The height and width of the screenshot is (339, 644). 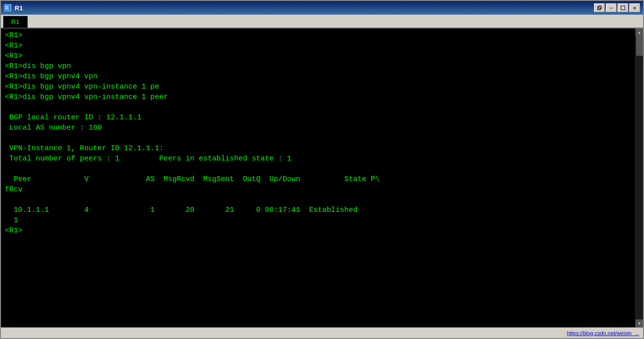 I want to click on scrollbar-thumb, so click(x=640, y=46).